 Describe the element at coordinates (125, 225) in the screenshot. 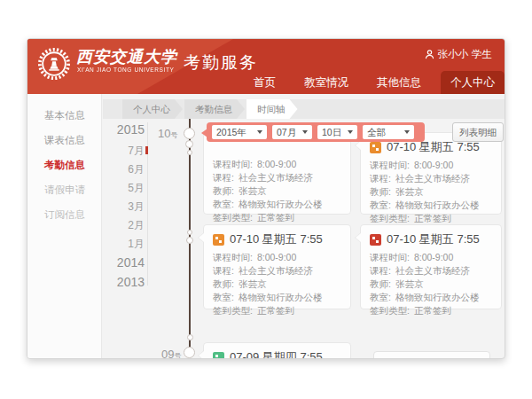

I see `timeline-month-feb: 2月` at that location.